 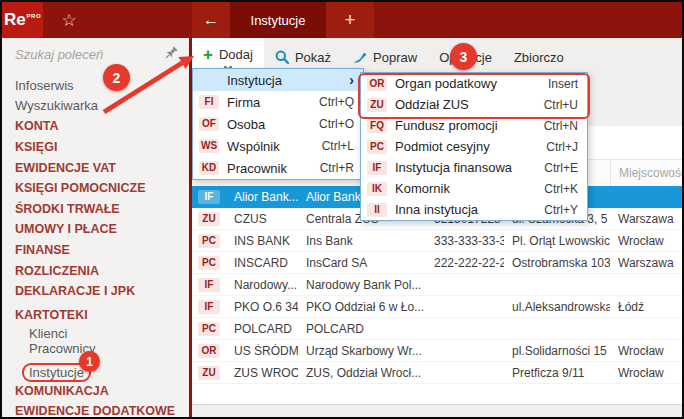 What do you see at coordinates (338, 146) in the screenshot?
I see `menu-item-shortcut: Ctrl+L` at bounding box center [338, 146].